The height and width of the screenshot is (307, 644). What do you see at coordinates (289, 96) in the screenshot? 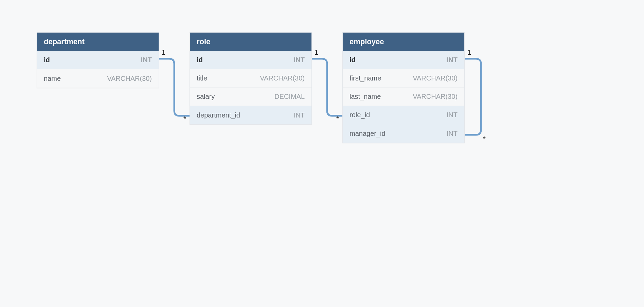
I see `column-type: DECIMAL` at bounding box center [289, 96].